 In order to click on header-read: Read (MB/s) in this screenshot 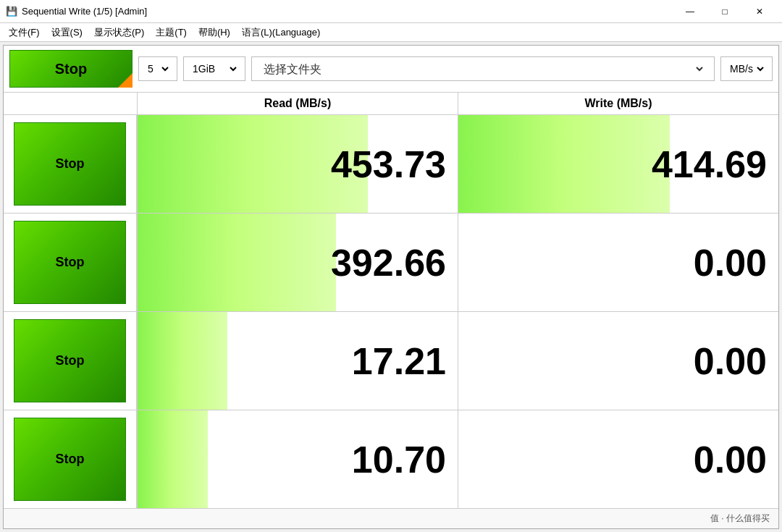, I will do `click(297, 104)`.